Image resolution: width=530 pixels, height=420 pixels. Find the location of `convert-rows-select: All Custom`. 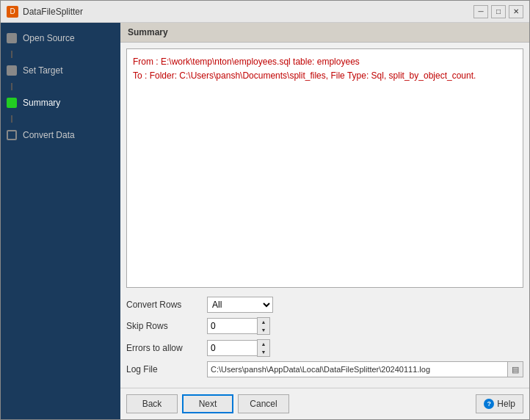

convert-rows-select: All Custom is located at coordinates (240, 305).